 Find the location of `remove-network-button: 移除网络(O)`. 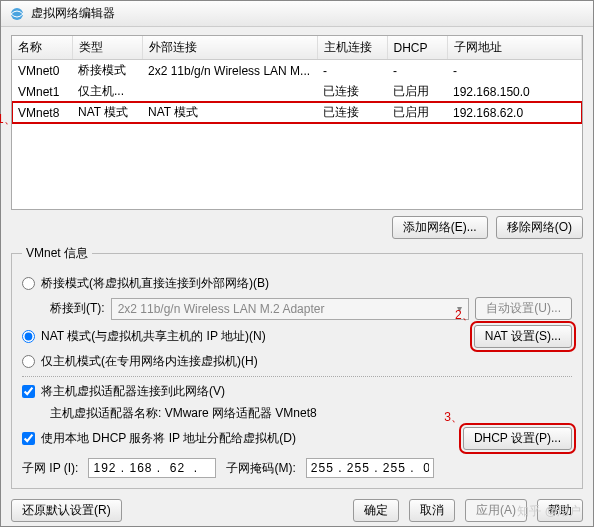

remove-network-button: 移除网络(O) is located at coordinates (540, 228).